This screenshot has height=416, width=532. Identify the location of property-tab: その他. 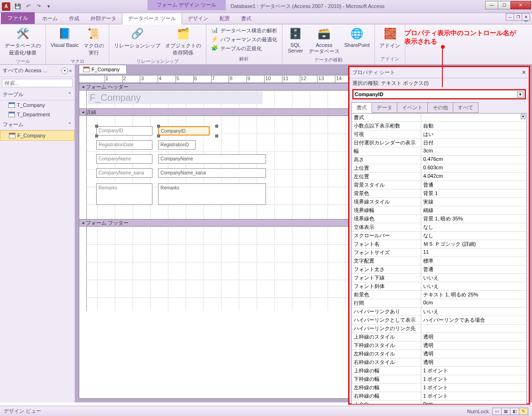
(440, 108).